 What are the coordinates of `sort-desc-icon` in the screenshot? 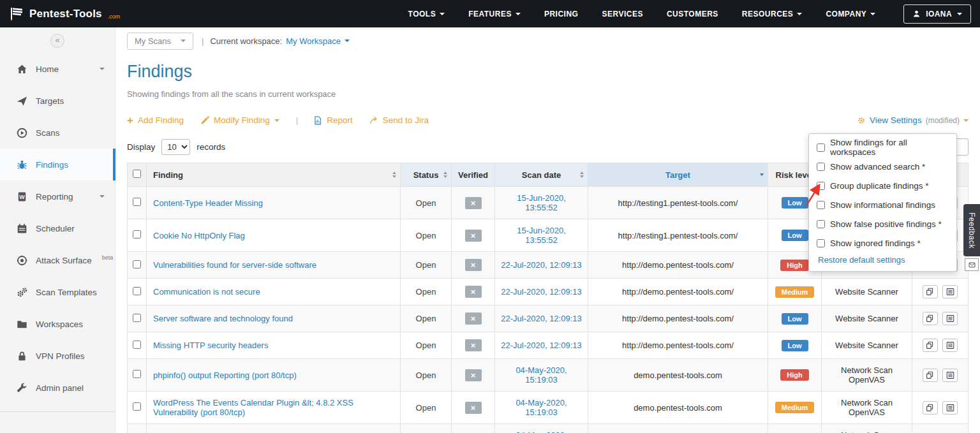 It's located at (762, 175).